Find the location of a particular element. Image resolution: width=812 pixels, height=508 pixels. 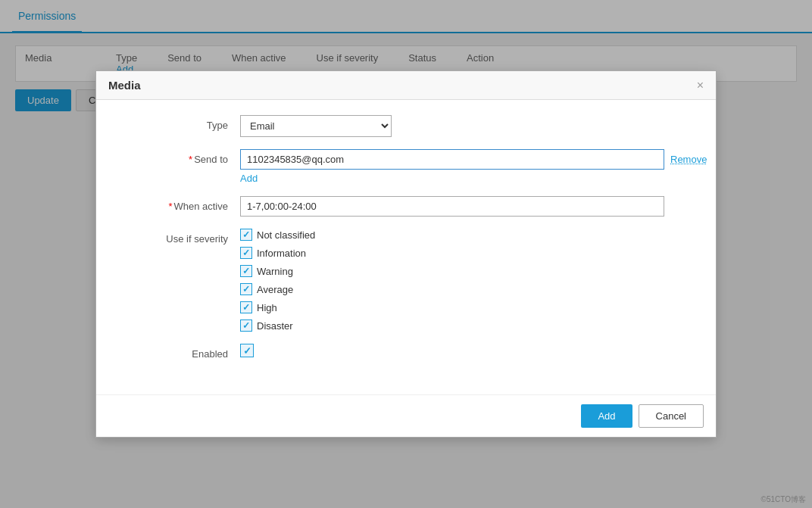

media-modal: Media × Type Email SMS Jabber Ez Texting is located at coordinates (406, 97).